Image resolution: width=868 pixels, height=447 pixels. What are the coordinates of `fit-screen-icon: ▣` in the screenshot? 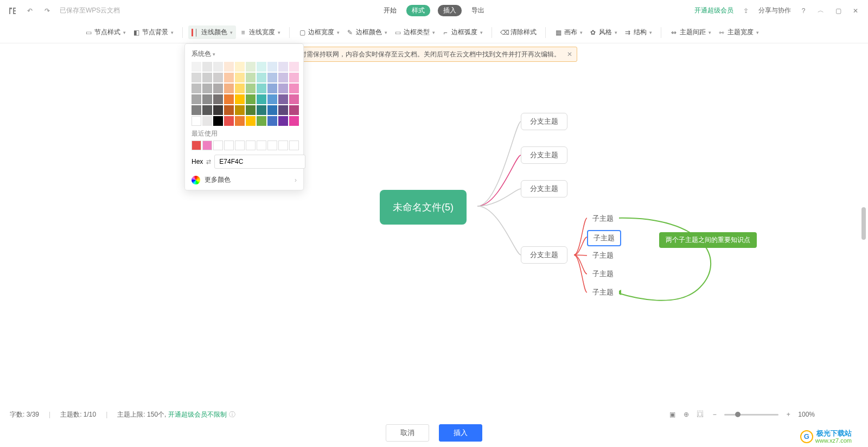 It's located at (672, 414).